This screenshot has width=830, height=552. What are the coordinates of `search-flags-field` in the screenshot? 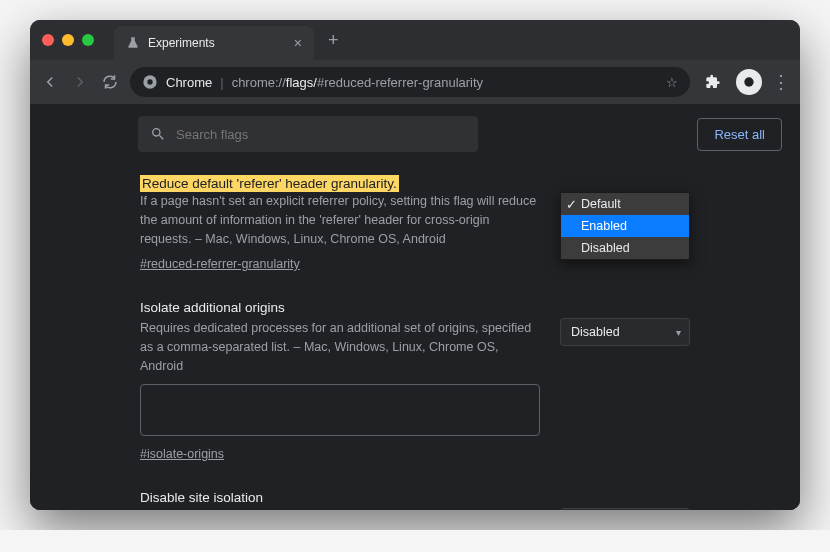 It's located at (308, 134).